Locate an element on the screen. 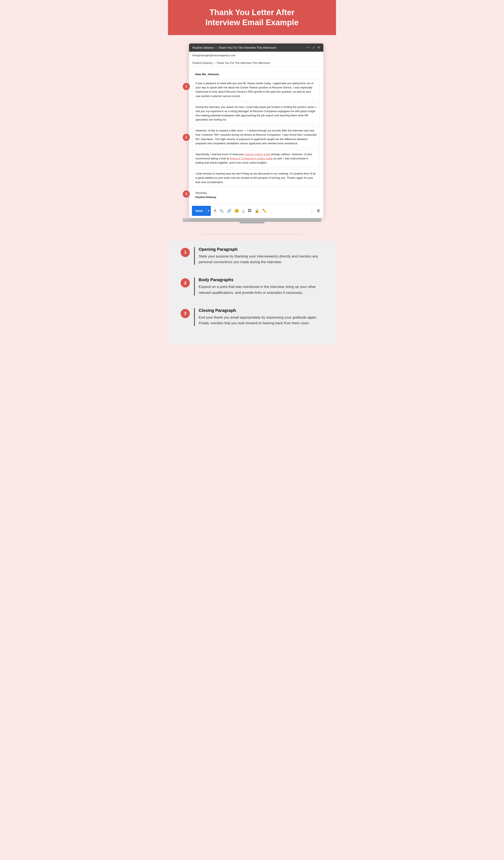 The width and height of the screenshot is (504, 860). explanation-content-1: Opening Paragraph State your purpose by … is located at coordinates (259, 256).